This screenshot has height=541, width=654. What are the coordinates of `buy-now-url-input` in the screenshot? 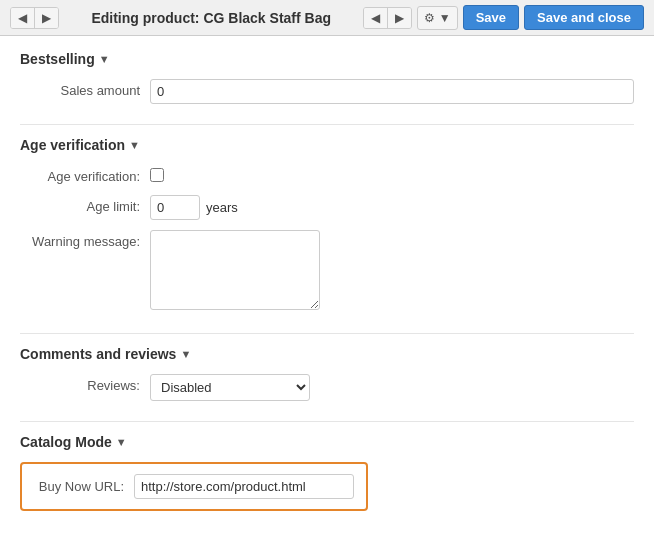 It's located at (244, 486).